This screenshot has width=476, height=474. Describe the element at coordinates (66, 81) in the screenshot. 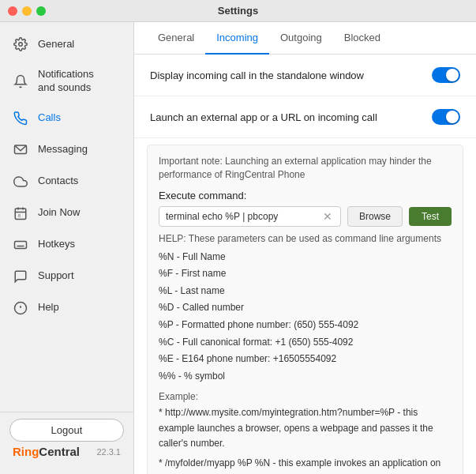

I see `sidebar-item-notifications: Notificationsand sounds` at that location.